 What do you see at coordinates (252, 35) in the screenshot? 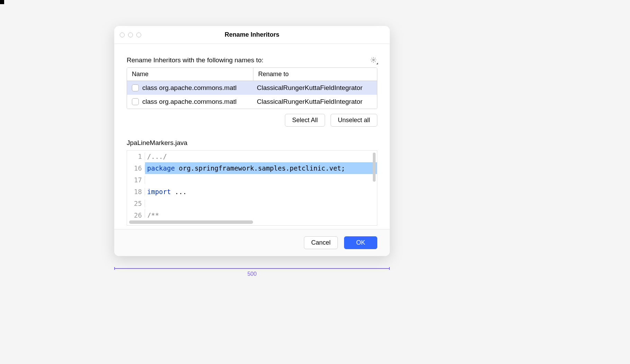
I see `titlebar: Rename Inheritors` at bounding box center [252, 35].